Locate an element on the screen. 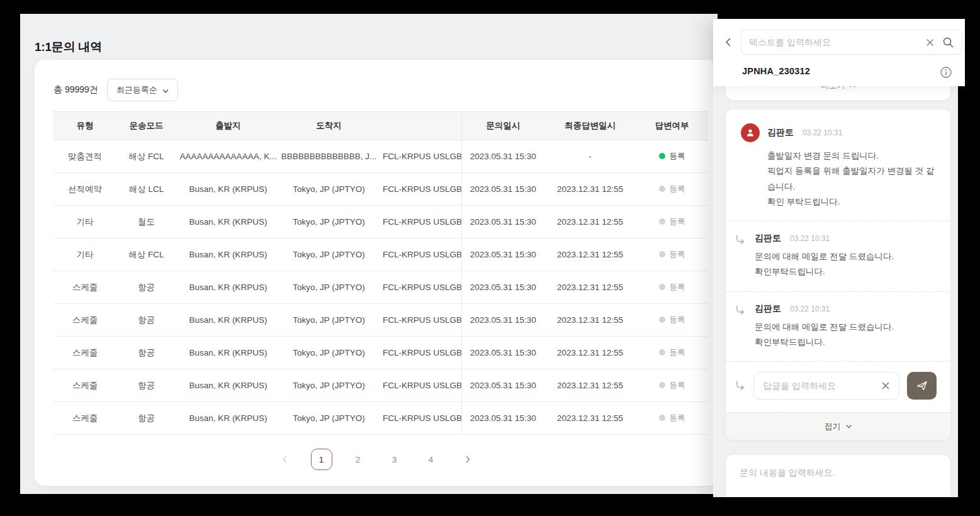  show-more-label: 더보기 is located at coordinates (833, 89).